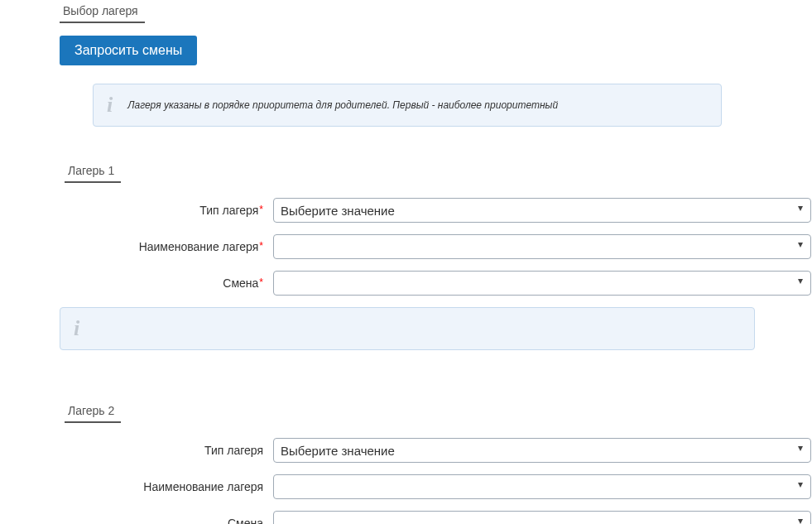  What do you see at coordinates (407, 329) in the screenshot?
I see `camp-1-info-banner: i` at bounding box center [407, 329].